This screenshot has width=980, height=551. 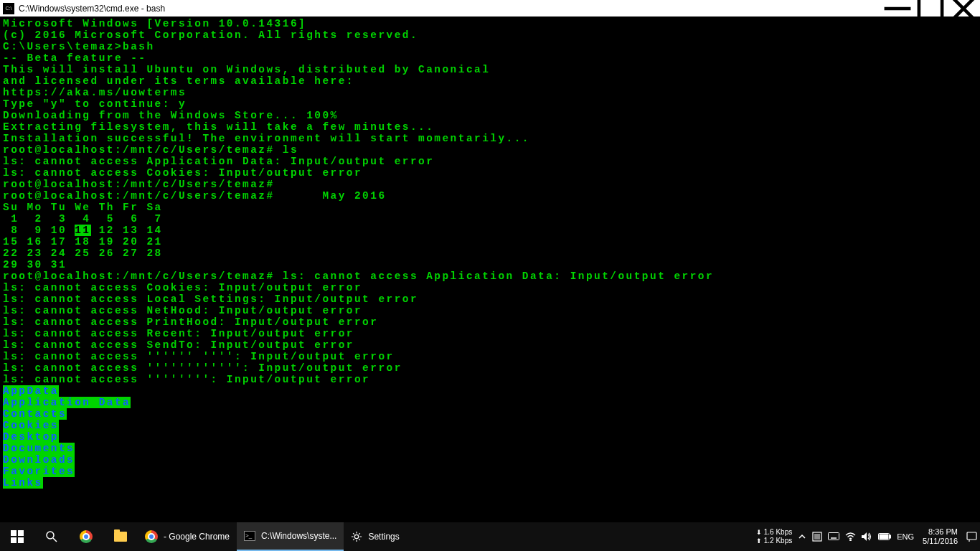 I want to click on chrome-icon, so click(x=151, y=537).